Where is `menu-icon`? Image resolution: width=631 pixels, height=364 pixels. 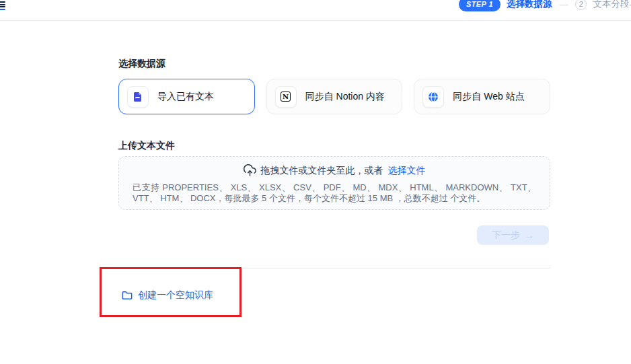
menu-icon is located at coordinates (3, 6).